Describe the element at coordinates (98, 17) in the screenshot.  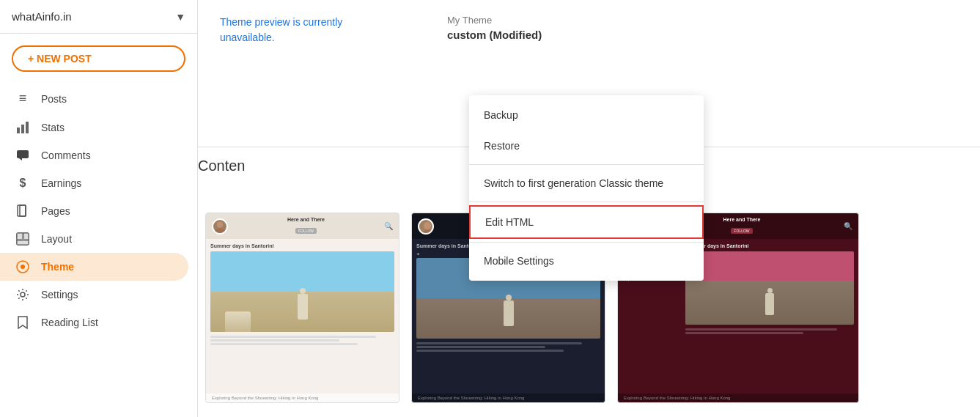
I see `sidebar-header: whatAinfo.in ▼` at that location.